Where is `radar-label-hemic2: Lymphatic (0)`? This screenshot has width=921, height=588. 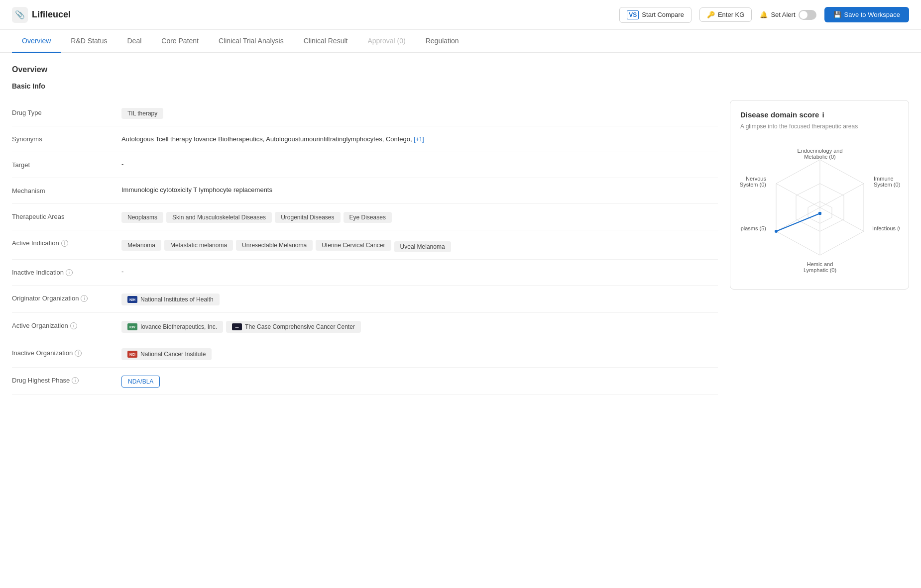 radar-label-hemic2: Lymphatic (0) is located at coordinates (820, 270).